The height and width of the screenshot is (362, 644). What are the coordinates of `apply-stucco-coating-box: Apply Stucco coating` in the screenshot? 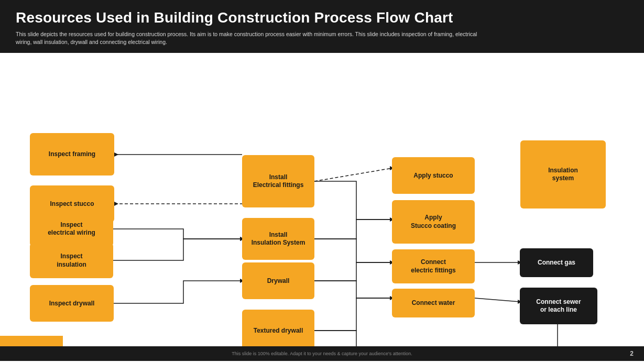 It's located at (433, 222).